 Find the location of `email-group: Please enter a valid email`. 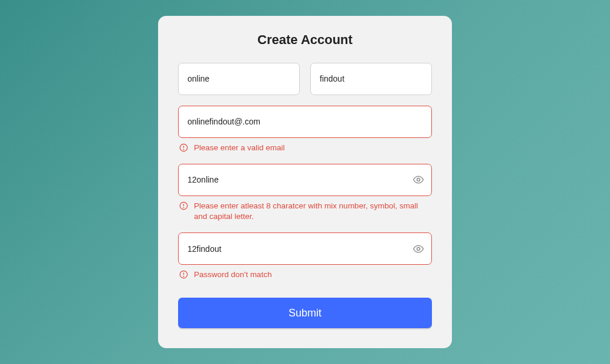

email-group: Please enter a valid email is located at coordinates (305, 129).